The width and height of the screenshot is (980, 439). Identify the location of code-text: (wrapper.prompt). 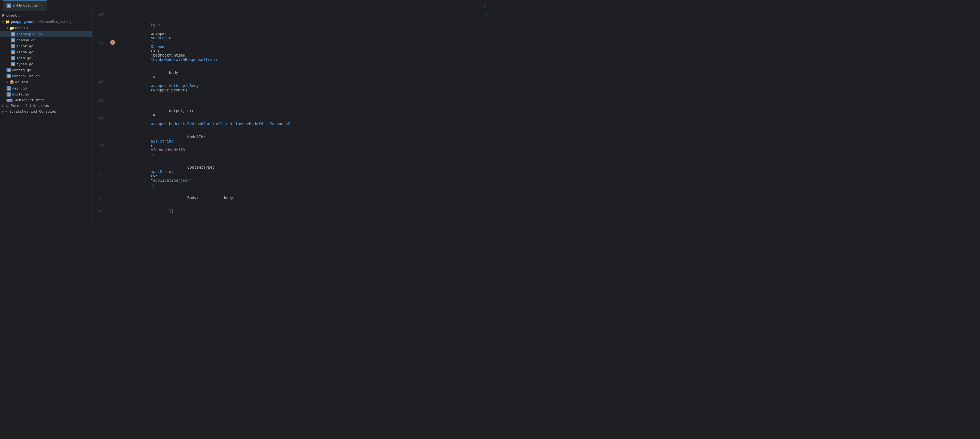
(169, 90).